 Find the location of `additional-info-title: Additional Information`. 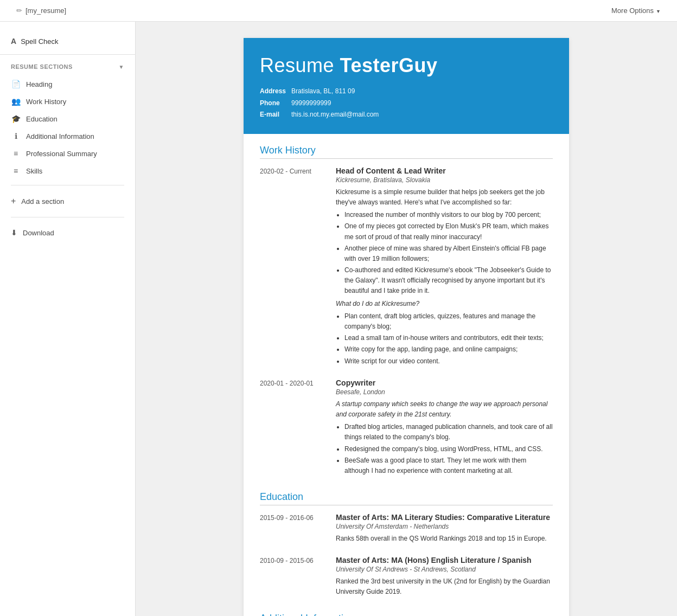

additional-info-title: Additional Information is located at coordinates (406, 614).